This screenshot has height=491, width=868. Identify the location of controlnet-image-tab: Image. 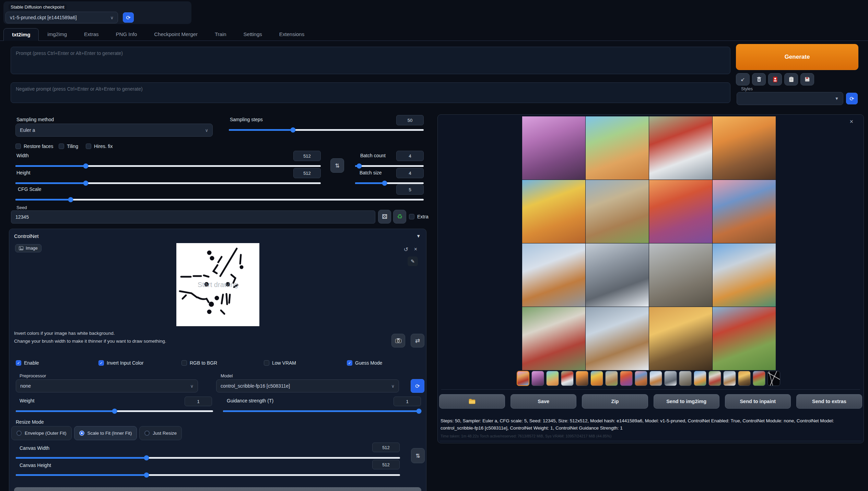
(28, 248).